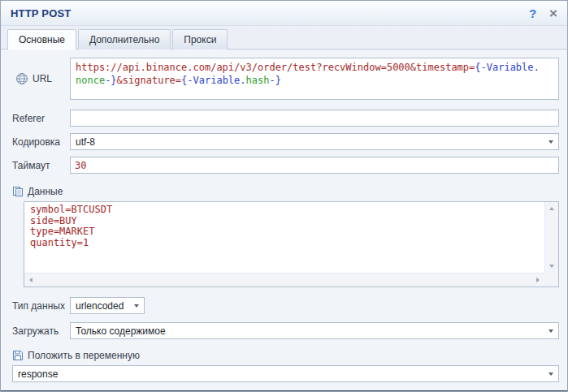 The image size is (568, 392). Describe the element at coordinates (42, 39) in the screenshot. I see `tab-main: Основные` at that location.